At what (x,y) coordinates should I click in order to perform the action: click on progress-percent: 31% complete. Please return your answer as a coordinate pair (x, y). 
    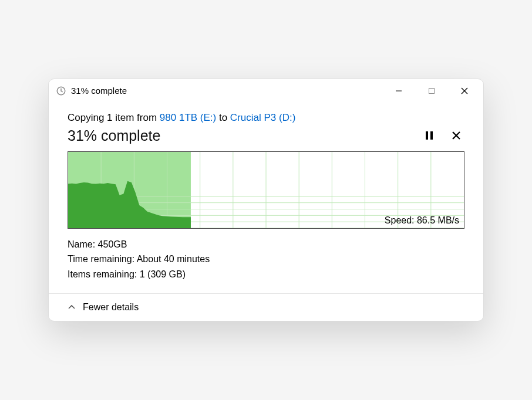
    Looking at the image, I should click on (239, 136).